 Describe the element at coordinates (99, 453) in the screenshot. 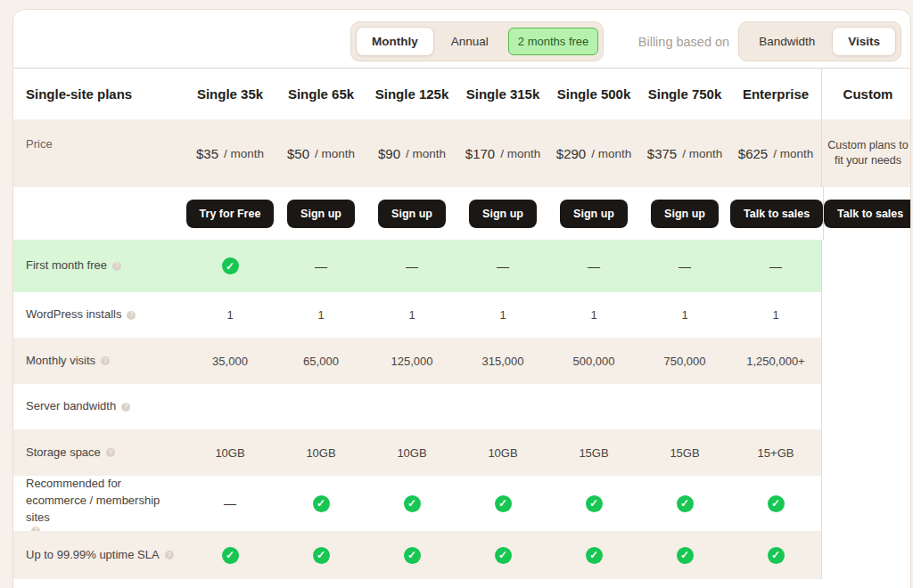

I see `feature-label-storage-space: Storage space?` at that location.